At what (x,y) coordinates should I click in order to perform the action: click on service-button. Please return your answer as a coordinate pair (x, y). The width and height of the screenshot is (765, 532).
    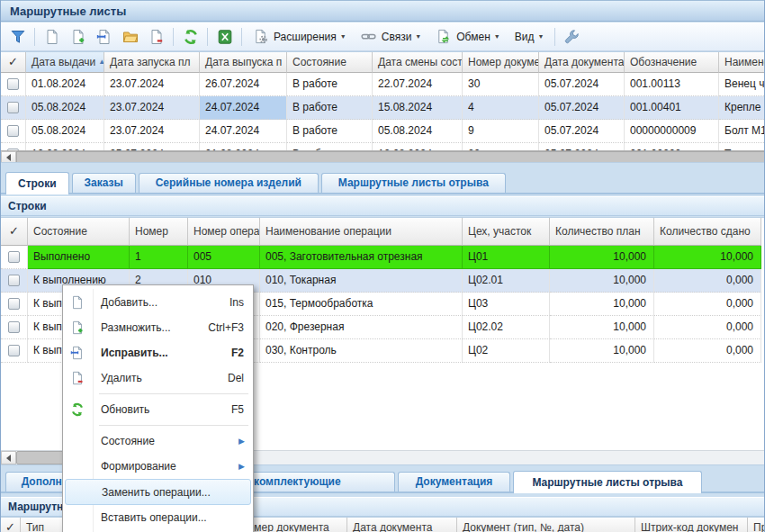
    Looking at the image, I should click on (572, 36).